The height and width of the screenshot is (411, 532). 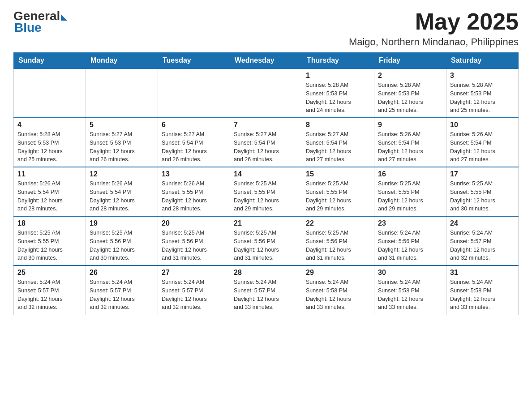 I want to click on calendar-header-row: SundayMondayTuesdayWednesdayThursdayFrid…, so click(x=266, y=61).